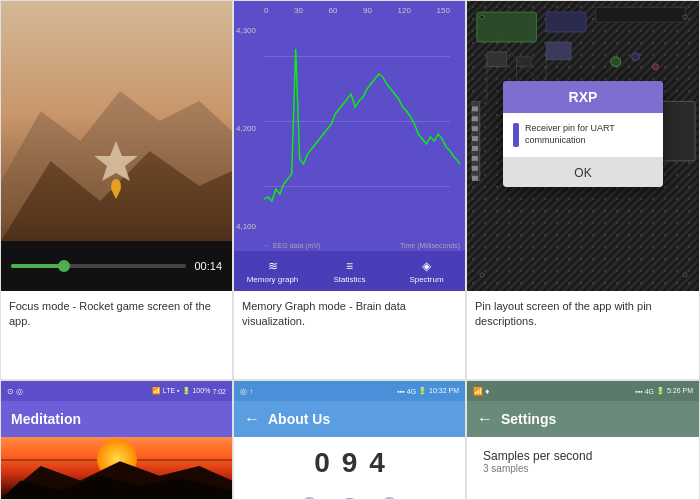  What do you see at coordinates (299, 419) in the screenshot?
I see `about-us-title: About Us` at bounding box center [299, 419].